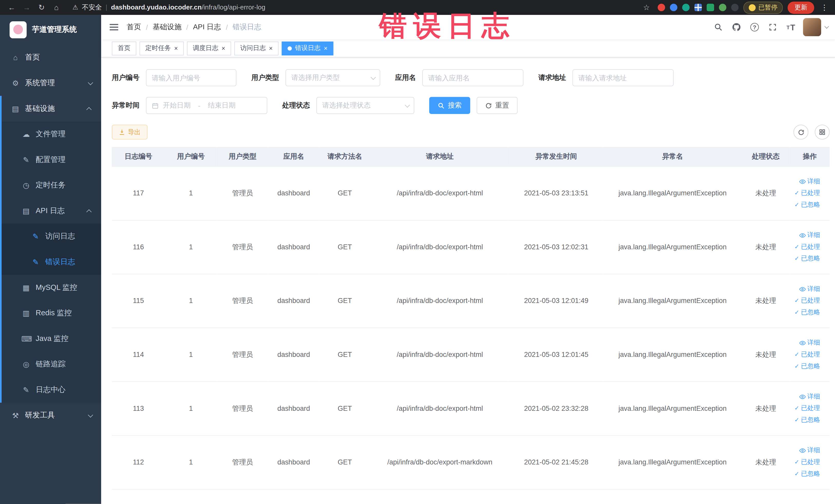 The width and height of the screenshot is (835, 504). I want to click on extension-icon-leaf, so click(723, 7).